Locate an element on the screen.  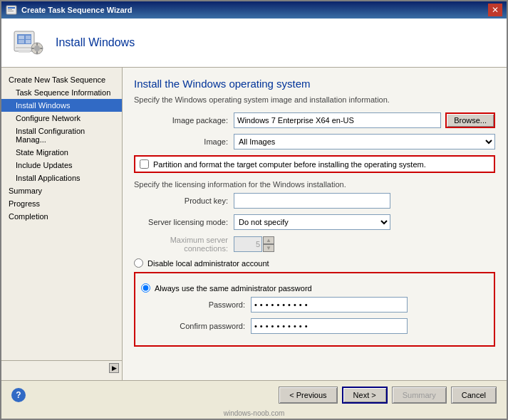
header-area: Install Windows is located at coordinates (254, 43).